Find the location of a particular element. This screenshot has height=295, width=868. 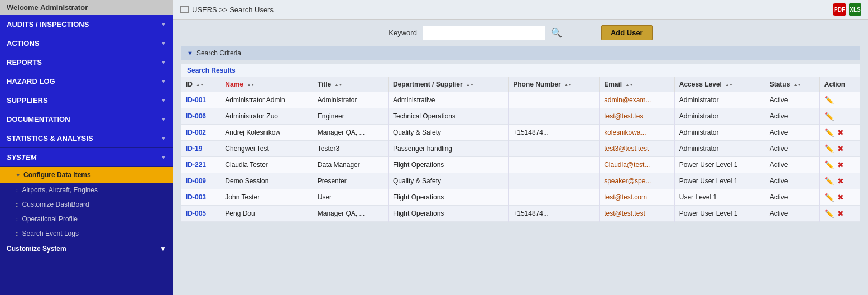

cell-email: test@test.com is located at coordinates (637, 198).